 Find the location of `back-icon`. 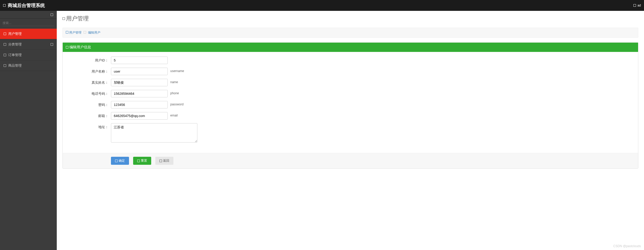

back-icon is located at coordinates (161, 161).